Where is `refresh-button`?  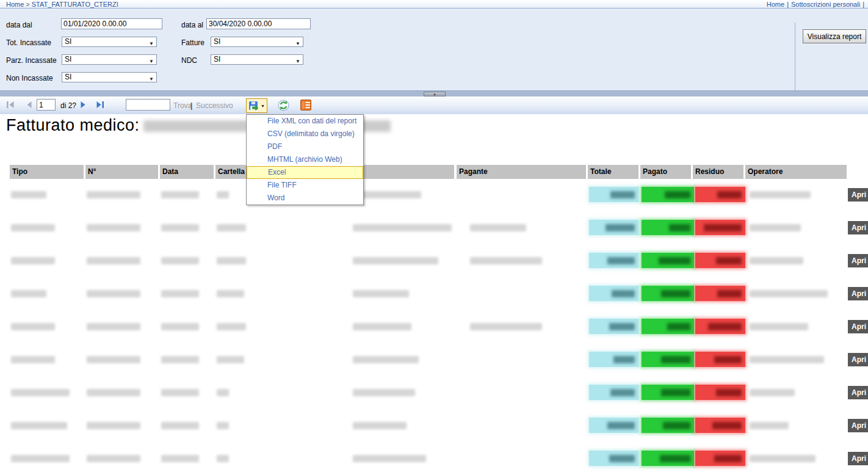 refresh-button is located at coordinates (283, 105).